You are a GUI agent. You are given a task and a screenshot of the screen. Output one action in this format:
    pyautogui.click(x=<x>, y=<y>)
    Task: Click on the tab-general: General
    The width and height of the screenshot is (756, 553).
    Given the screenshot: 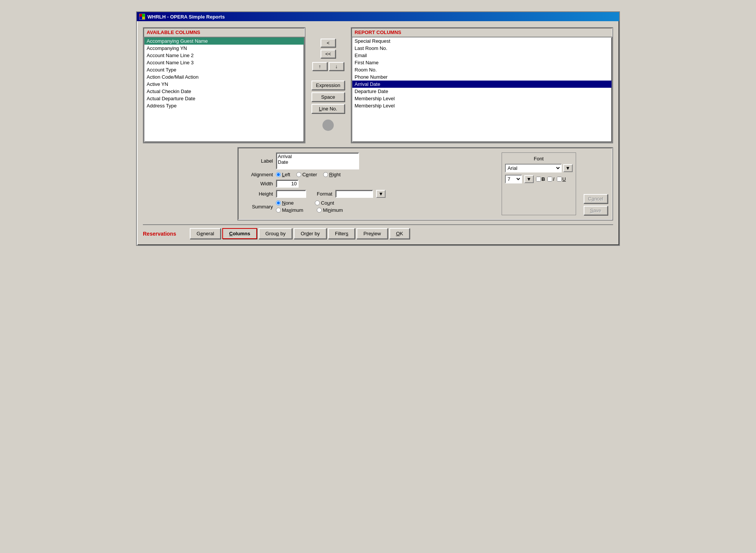 What is the action you would take?
    pyautogui.click(x=205, y=234)
    